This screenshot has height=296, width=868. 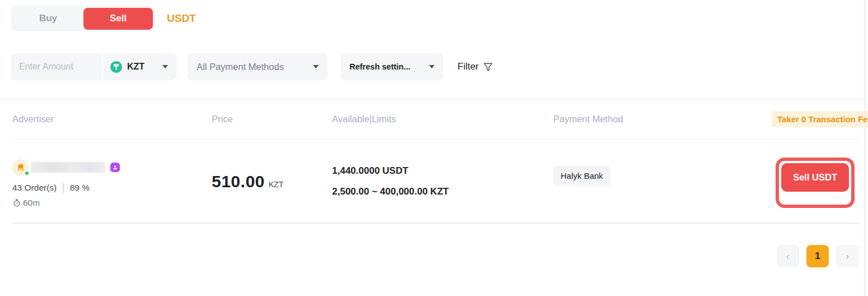 What do you see at coordinates (80, 188) in the screenshot?
I see `completion-rate: 89 %` at bounding box center [80, 188].